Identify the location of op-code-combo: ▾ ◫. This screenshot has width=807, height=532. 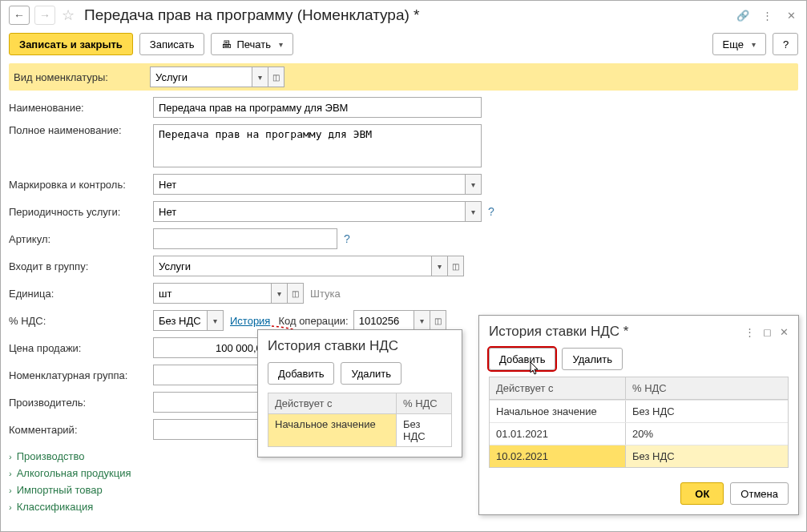
(400, 320).